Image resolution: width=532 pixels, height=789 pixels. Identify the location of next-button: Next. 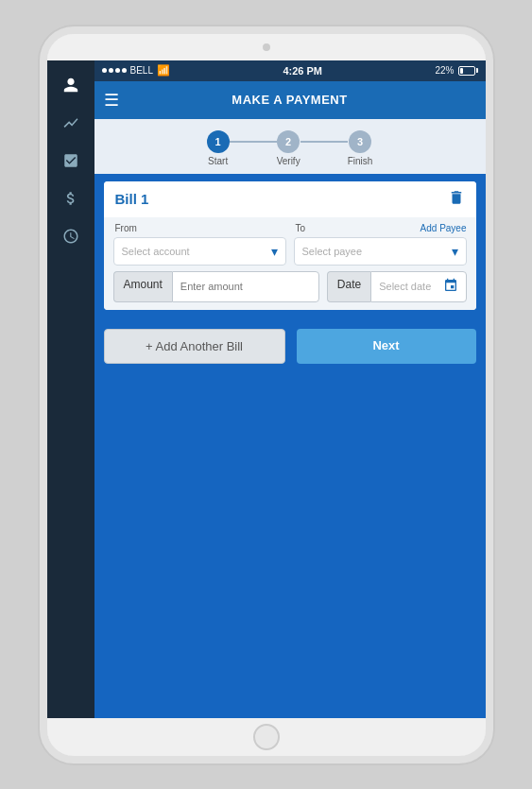
(386, 346).